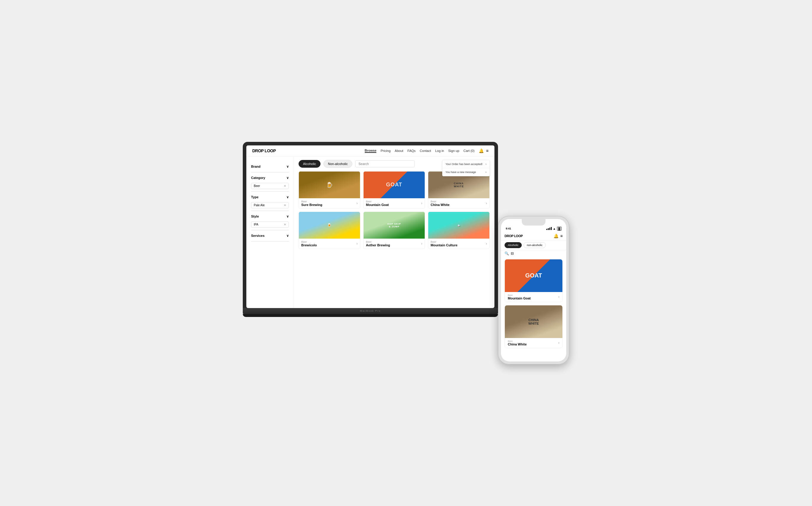 The width and height of the screenshot is (812, 506). What do you see at coordinates (459, 190) in the screenshot?
I see `product-card-china-white: CHINAWHITE Beer China White ›` at bounding box center [459, 190].